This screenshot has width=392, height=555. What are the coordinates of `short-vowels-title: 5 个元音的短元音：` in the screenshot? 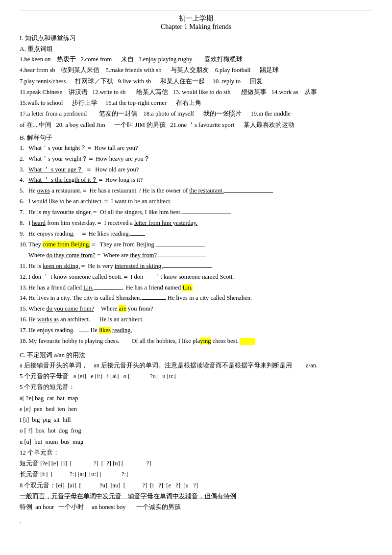 It's located at (196, 387).